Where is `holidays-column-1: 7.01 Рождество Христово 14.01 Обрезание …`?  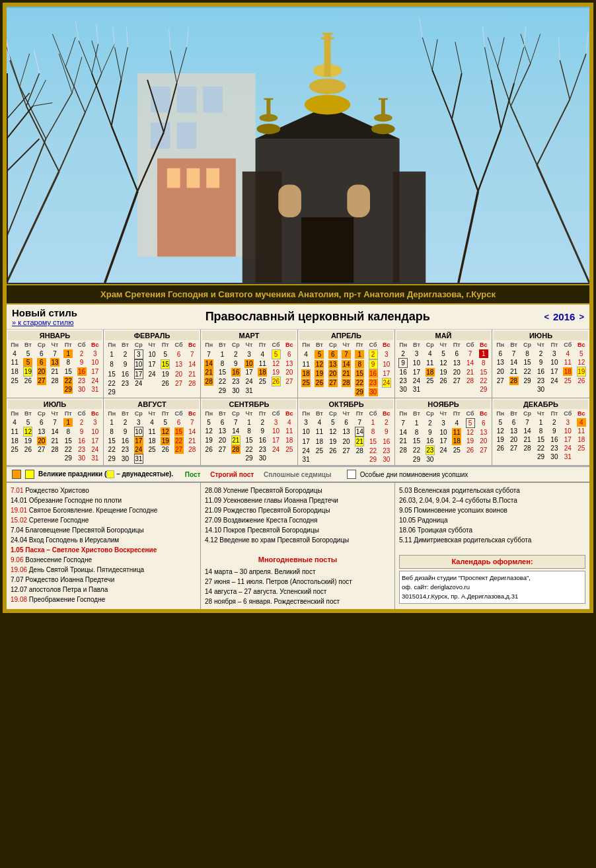
holidays-column-1: 7.01 Рождество Христово 14.01 Обрезание … is located at coordinates (104, 546).